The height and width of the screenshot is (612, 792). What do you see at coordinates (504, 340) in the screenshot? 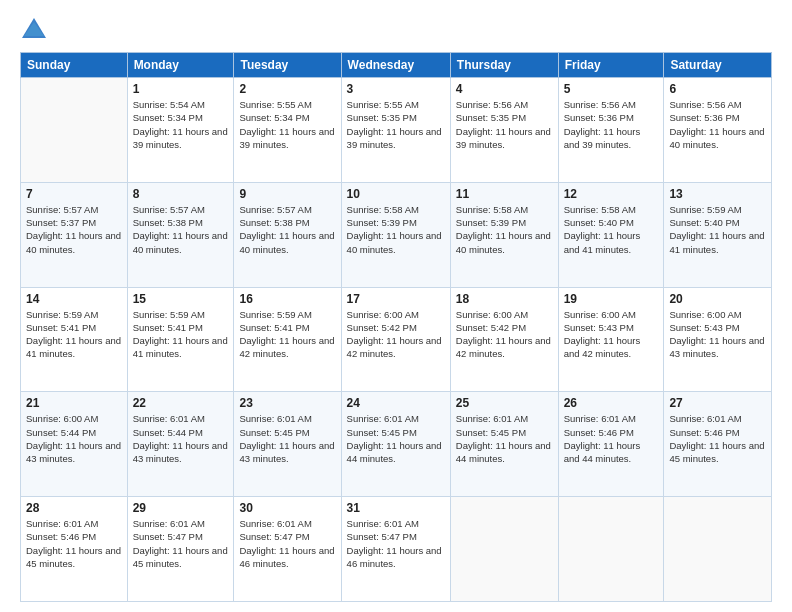
I see `calendar-cell: 18Sunrise: 6:00 AMSunset: 5:42 PMDayligh…` at bounding box center [504, 340].